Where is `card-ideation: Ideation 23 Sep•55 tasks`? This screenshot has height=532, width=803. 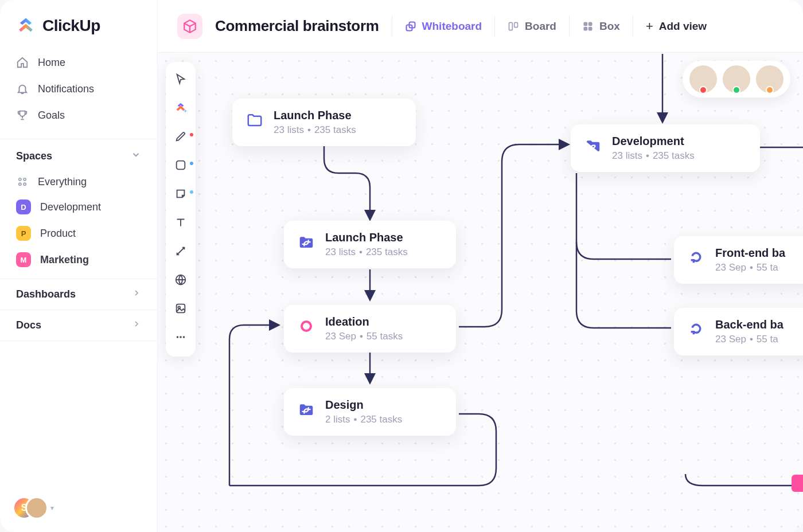 card-ideation: Ideation 23 Sep•55 tasks is located at coordinates (370, 329).